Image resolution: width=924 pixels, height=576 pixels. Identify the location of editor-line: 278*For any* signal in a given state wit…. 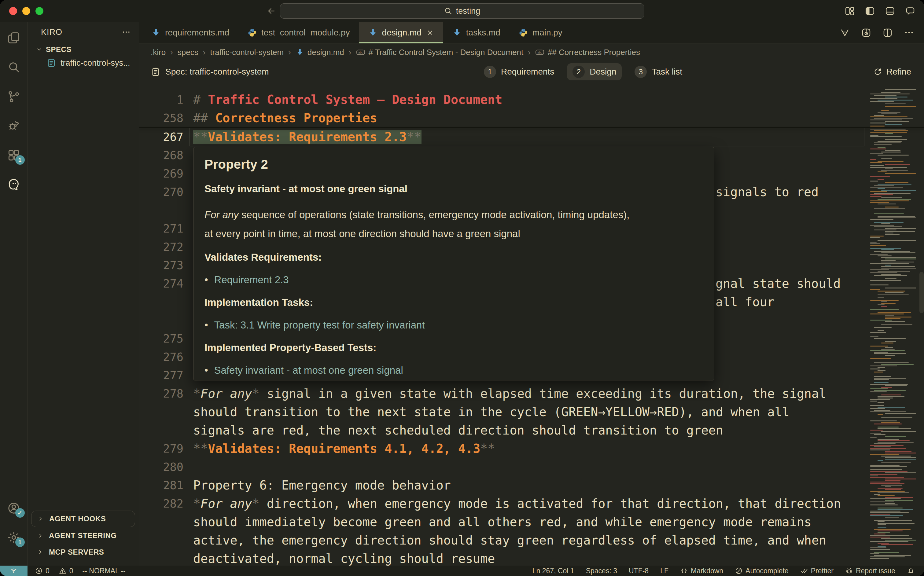
(532, 394).